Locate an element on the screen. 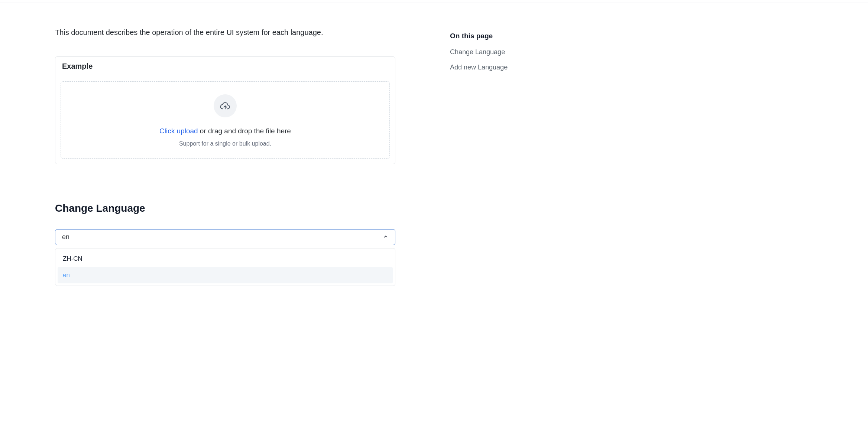  section-divider is located at coordinates (225, 185).